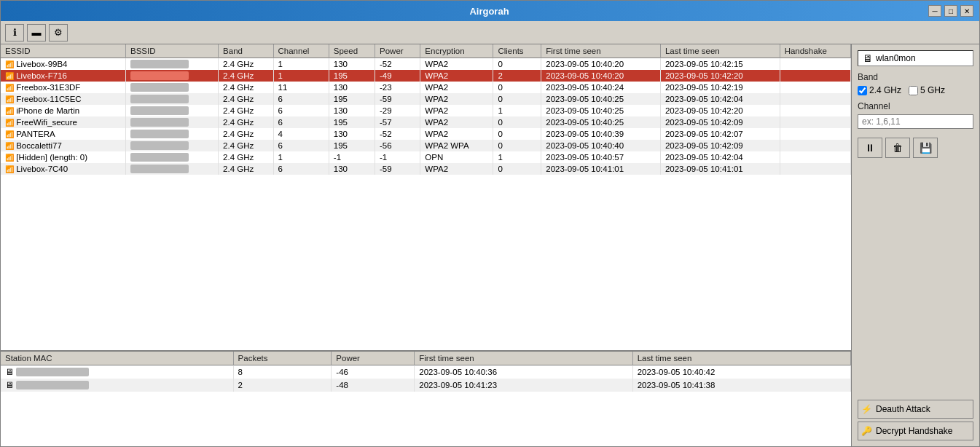 The image size is (980, 447). I want to click on band-5-label: 5 GHz, so click(927, 90).